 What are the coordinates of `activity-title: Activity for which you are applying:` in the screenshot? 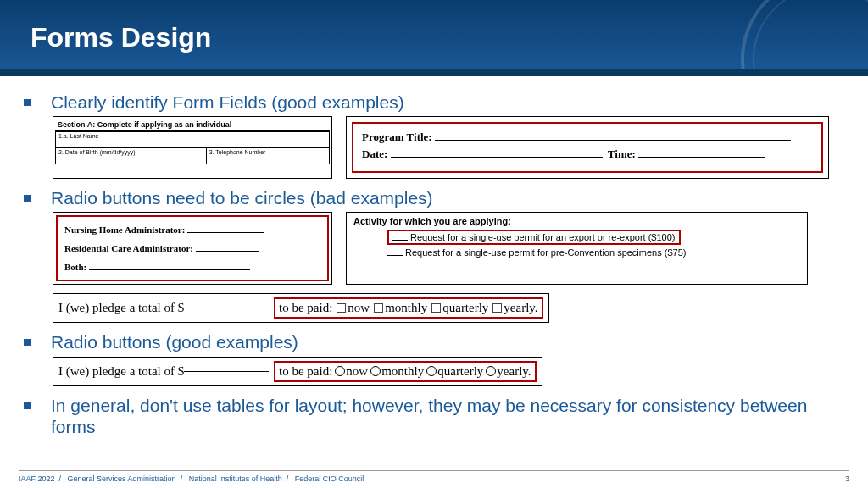 It's located at (576, 221).